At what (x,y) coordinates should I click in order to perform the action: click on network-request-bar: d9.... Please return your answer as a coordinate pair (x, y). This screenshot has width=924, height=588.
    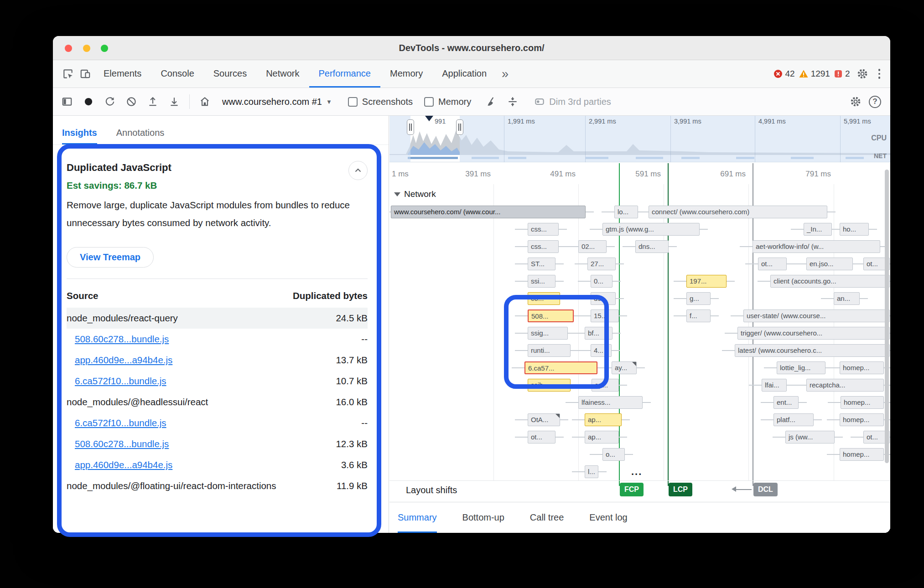
    Looking at the image, I should click on (603, 299).